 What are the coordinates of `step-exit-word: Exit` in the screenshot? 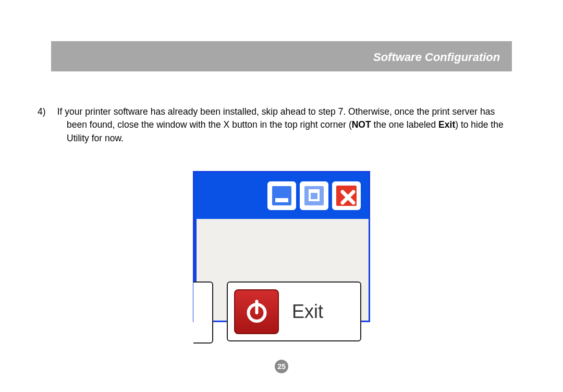 It's located at (447, 125).